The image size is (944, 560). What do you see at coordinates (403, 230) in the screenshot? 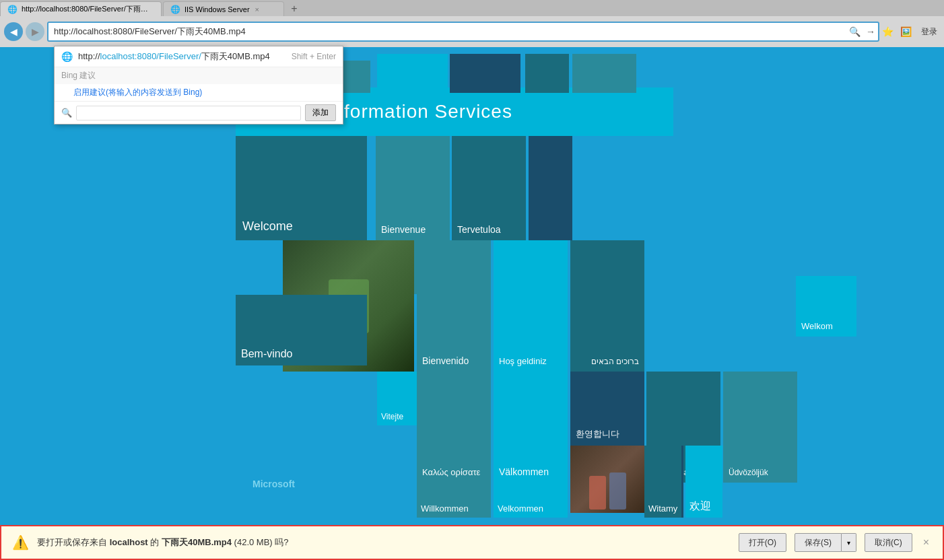
I see `tile-bienvenue-text: Bienvenue` at bounding box center [403, 230].